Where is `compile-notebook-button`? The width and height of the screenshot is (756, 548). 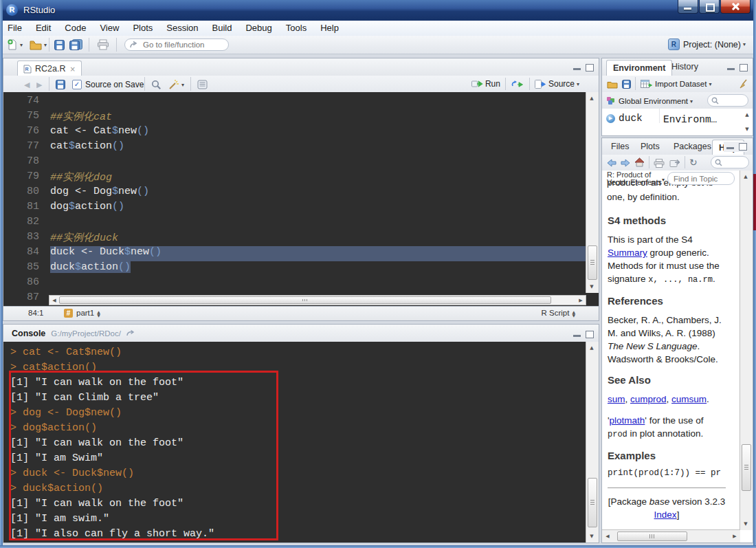
compile-notebook-button is located at coordinates (202, 85).